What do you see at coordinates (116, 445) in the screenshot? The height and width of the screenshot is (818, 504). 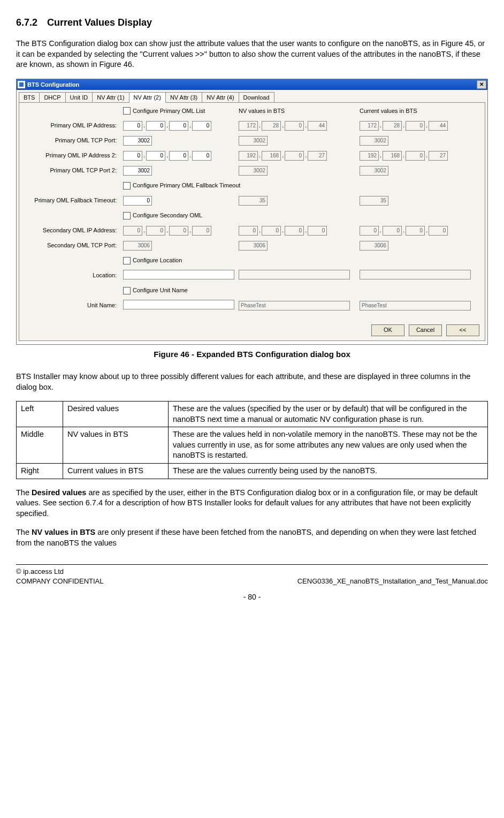 I see `cell: NV values in BTS` at bounding box center [116, 445].